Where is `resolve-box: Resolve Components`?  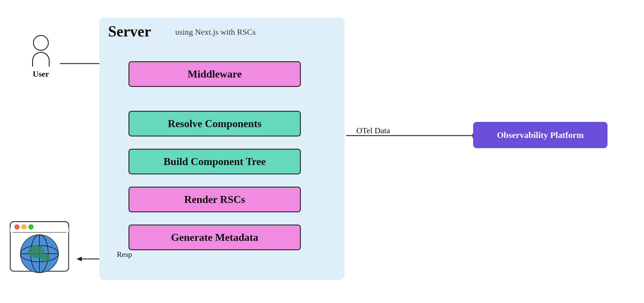
resolve-box: Resolve Components is located at coordinates (215, 124).